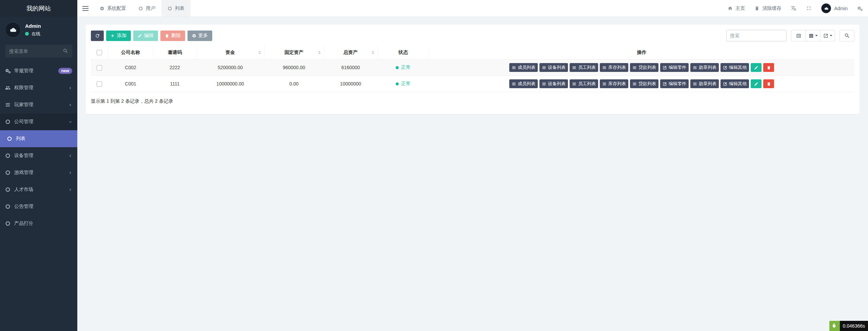 Image resolution: width=868 pixels, height=331 pixels. What do you see at coordinates (403, 53) in the screenshot?
I see `column-header-status: 状态` at bounding box center [403, 53].